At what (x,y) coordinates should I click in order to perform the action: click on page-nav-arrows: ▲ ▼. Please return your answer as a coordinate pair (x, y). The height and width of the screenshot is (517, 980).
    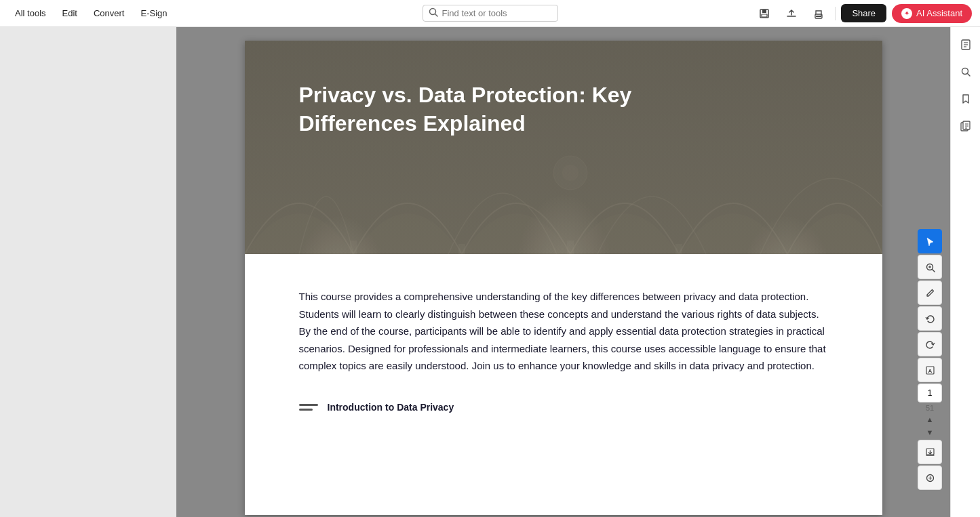
    Looking at the image, I should click on (930, 426).